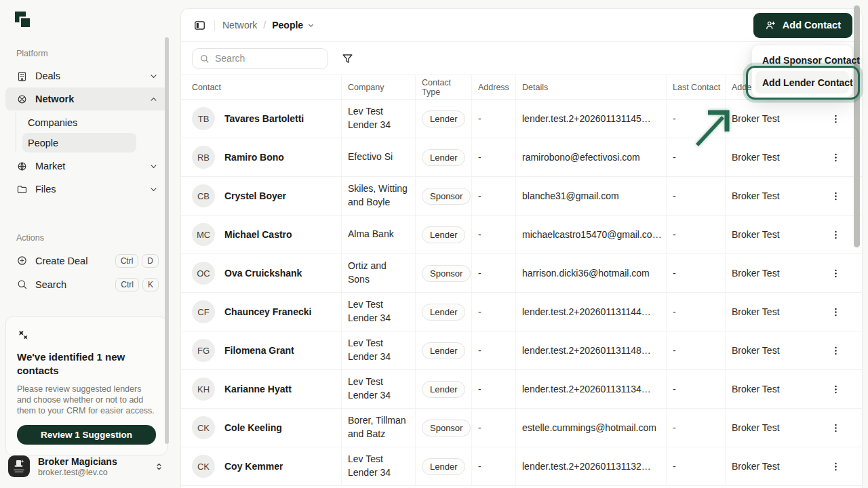 This screenshot has width=868, height=488. I want to click on contact-avatar: RB, so click(203, 157).